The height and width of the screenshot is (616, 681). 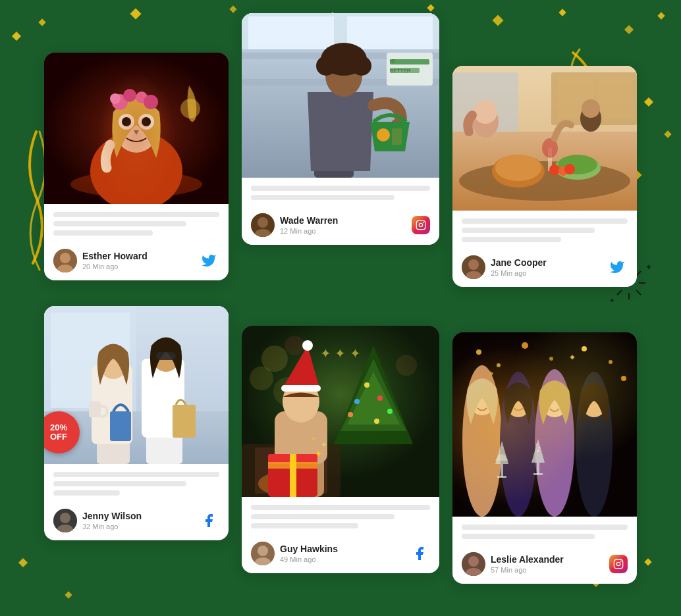 What do you see at coordinates (545, 532) in the screenshot?
I see `card-6-text-lines` at bounding box center [545, 532].